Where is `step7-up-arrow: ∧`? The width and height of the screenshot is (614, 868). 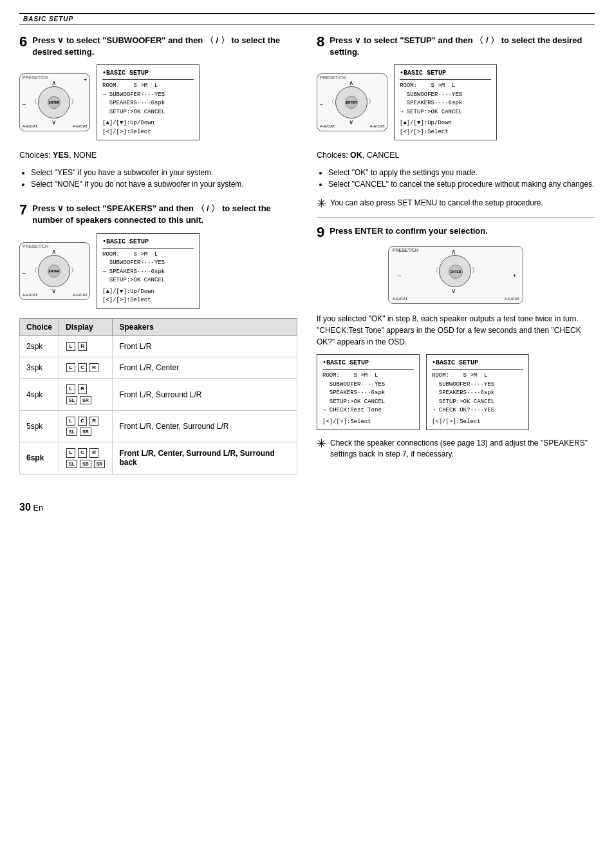 step7-up-arrow: ∧ is located at coordinates (54, 251).